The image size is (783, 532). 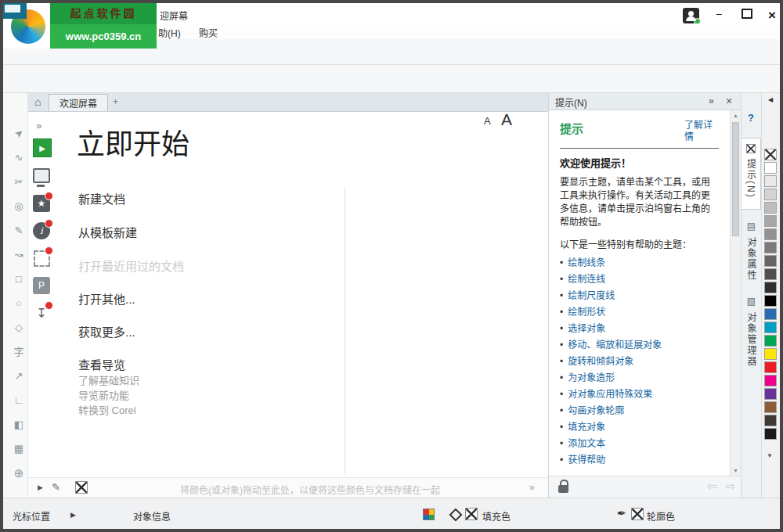 What do you see at coordinates (41, 487) in the screenshot?
I see `palette-flyout-button: ▶` at bounding box center [41, 487].